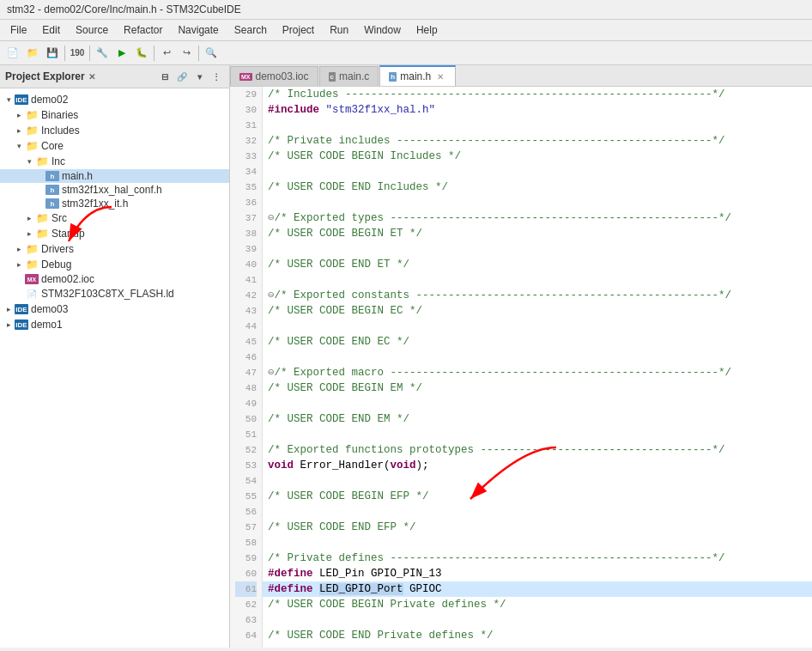 Image resolution: width=812 pixels, height=651 pixels. I want to click on folder-icon-debug: 📁, so click(32, 265).